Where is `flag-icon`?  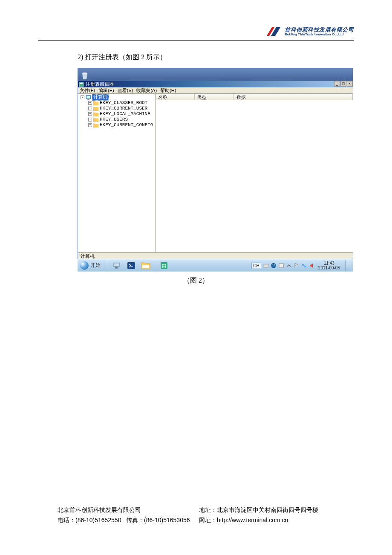 flag-icon is located at coordinates (297, 266).